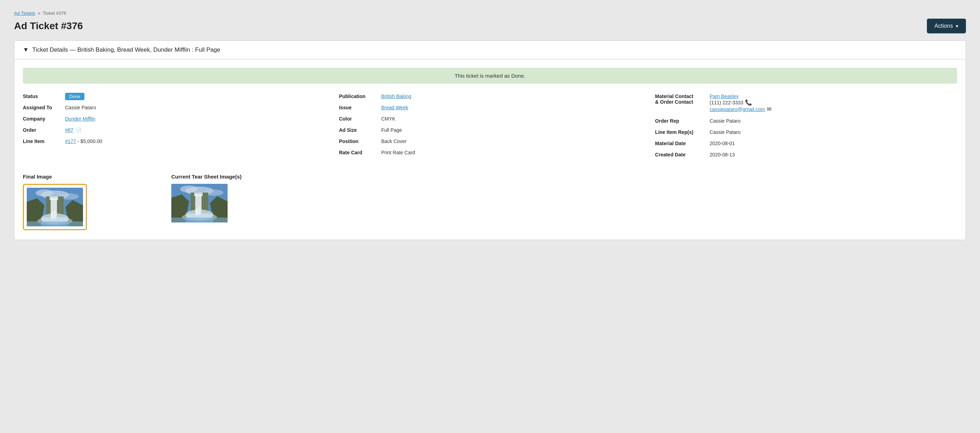  Describe the element at coordinates (174, 141) in the screenshot. I see `line-item-row: Line Item #177 - $5,000.00` at that location.